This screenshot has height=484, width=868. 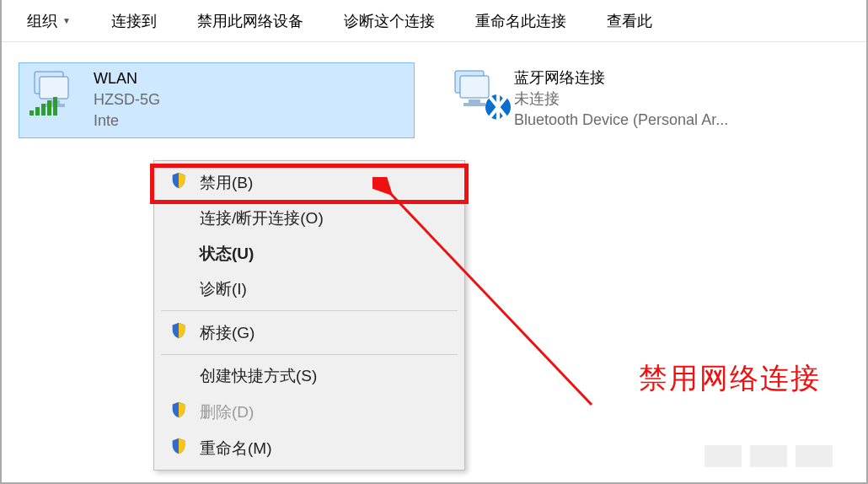 What do you see at coordinates (217, 100) in the screenshot?
I see `adapter-wlan: WLAN HZSD-5G Inte` at bounding box center [217, 100].